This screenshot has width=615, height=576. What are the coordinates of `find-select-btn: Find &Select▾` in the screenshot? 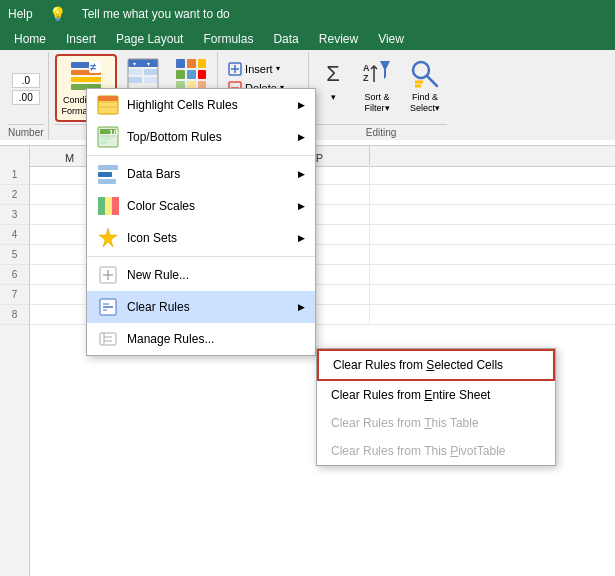 It's located at (425, 85).